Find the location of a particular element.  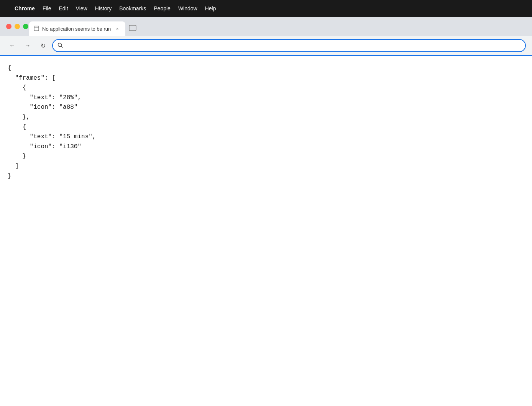

menu-chrome: Chrome is located at coordinates (25, 8).